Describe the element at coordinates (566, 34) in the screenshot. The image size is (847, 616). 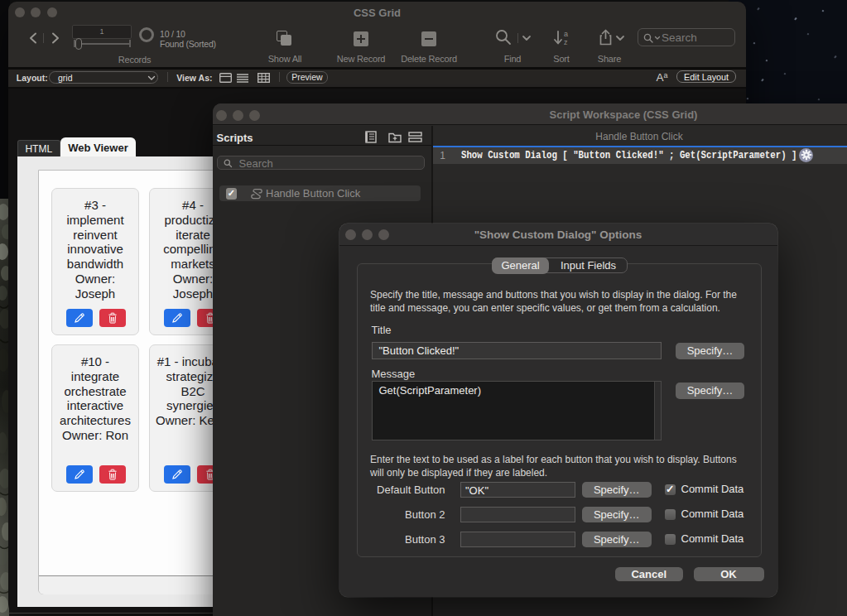
I see `svg-text: a` at that location.